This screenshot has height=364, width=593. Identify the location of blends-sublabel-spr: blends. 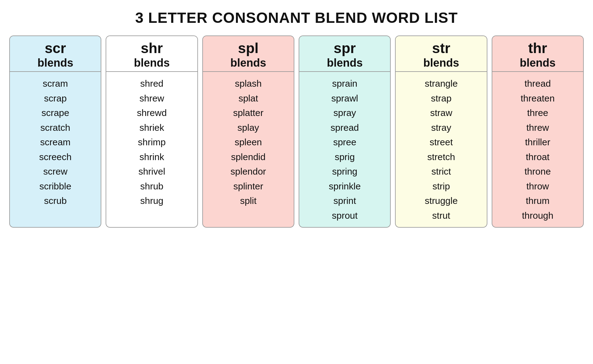
(345, 63).